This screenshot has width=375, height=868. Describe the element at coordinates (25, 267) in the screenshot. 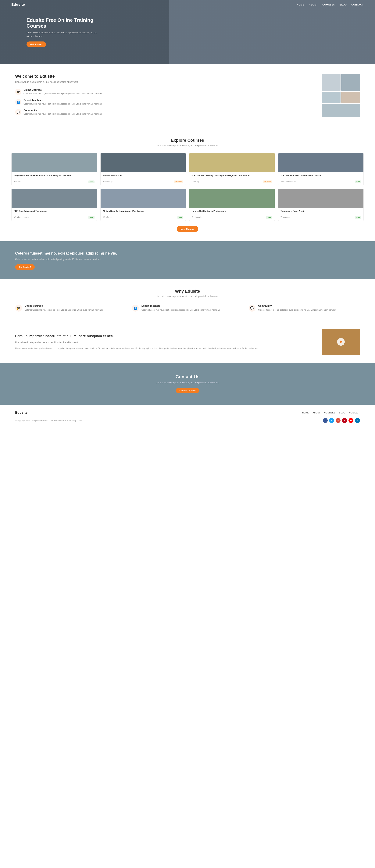

I see `cta-button: Get Started!` at that location.